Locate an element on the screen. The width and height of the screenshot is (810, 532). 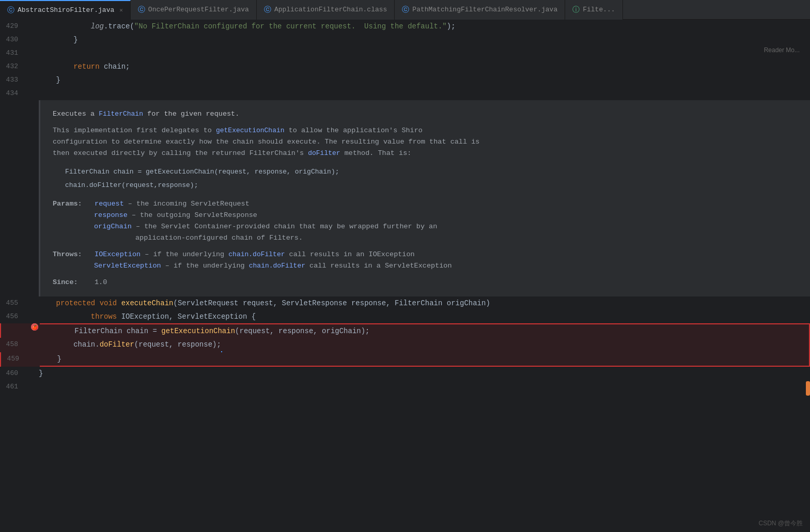
tab-close-1: ✕ is located at coordinates (121, 10).